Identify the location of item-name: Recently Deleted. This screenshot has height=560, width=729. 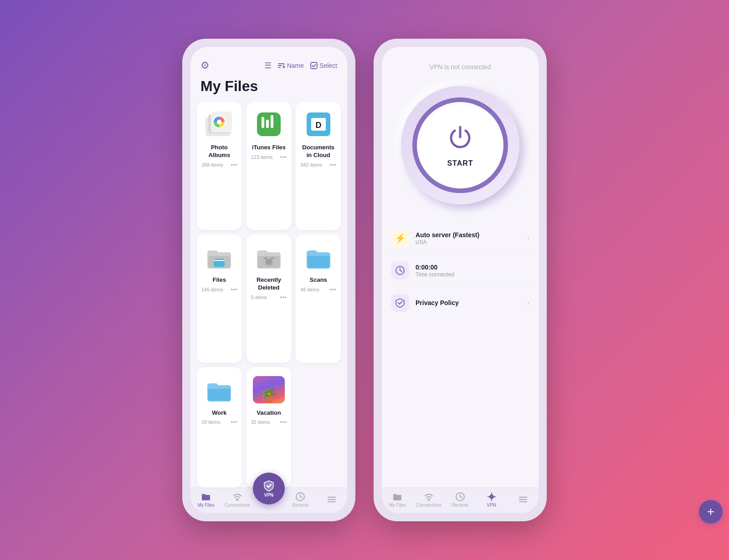
(269, 284).